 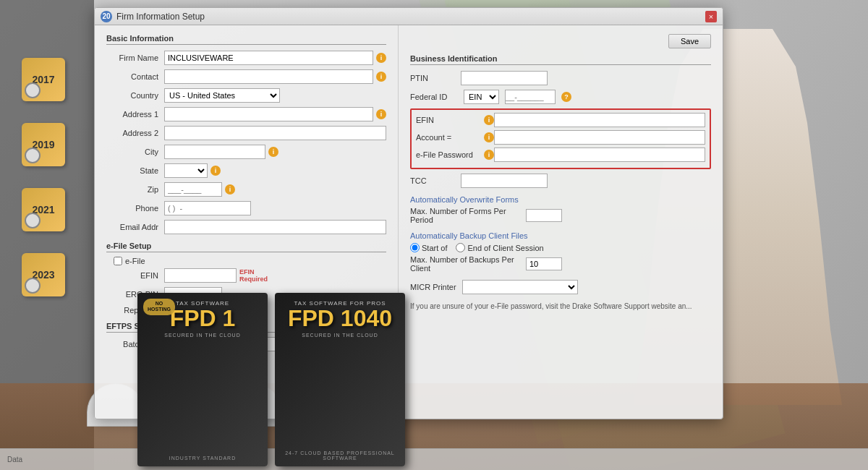 I want to click on calendar-icon-2023: 2023, so click(x=43, y=275).